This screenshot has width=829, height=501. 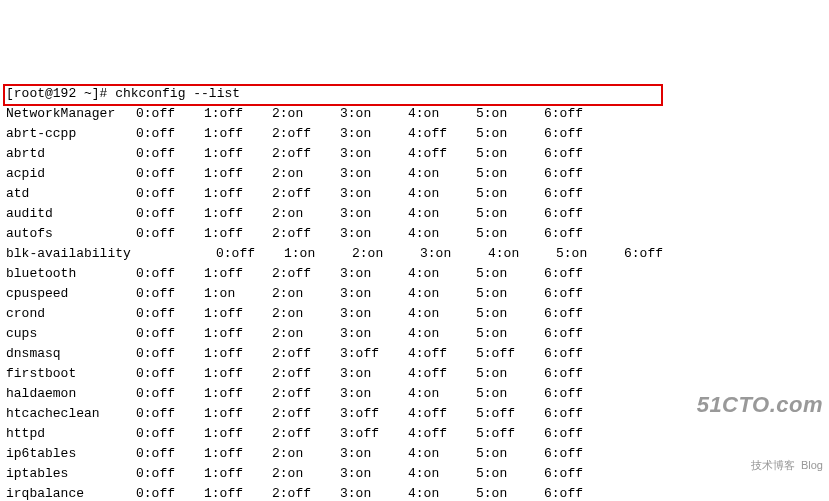 I want to click on service-row: abrtd0:off1:off2:off3:on4:off5:on6:off, so click(x=414, y=154).